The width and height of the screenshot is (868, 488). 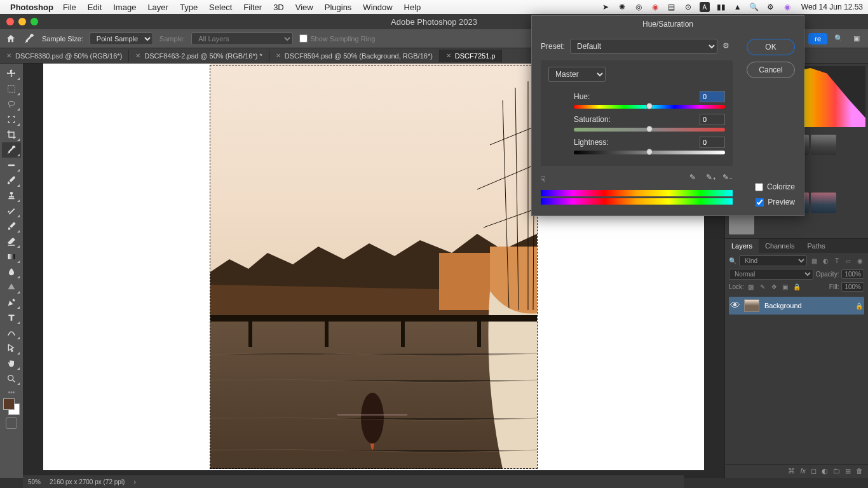 What do you see at coordinates (775, 187) in the screenshot?
I see `colorize-checkbox: Colorize` at bounding box center [775, 187].